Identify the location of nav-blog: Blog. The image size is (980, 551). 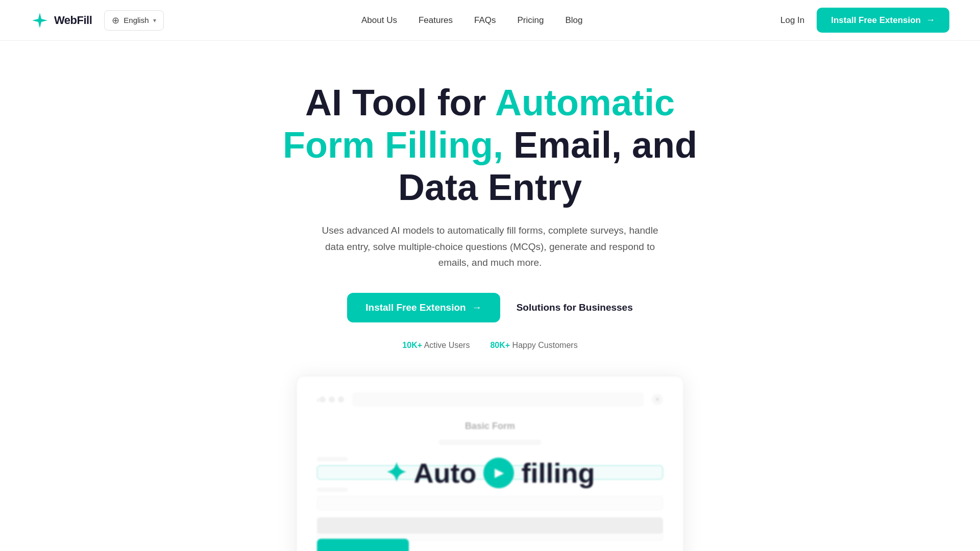
(574, 20).